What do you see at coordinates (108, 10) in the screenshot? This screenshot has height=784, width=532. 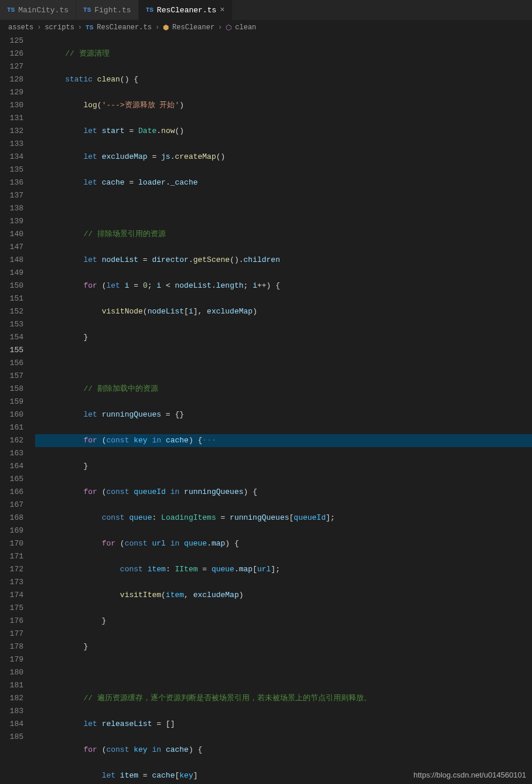 I see `tab-fight: TS Fight.ts` at bounding box center [108, 10].